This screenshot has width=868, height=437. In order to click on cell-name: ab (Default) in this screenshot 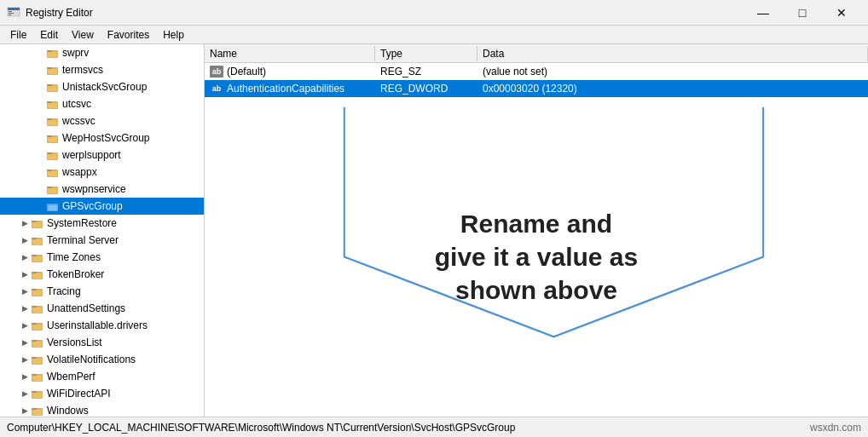, I will do `click(290, 72)`.